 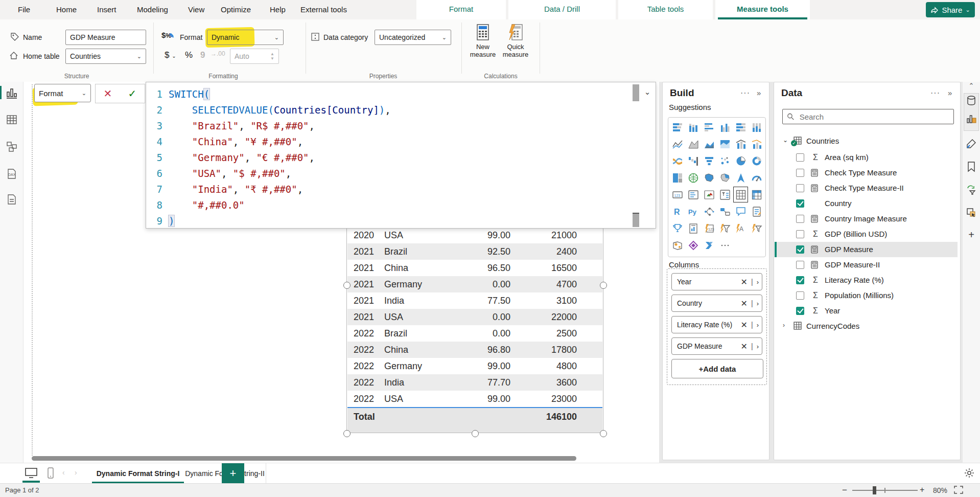 I want to click on formula-bar-format-selector: Format⌄, so click(x=62, y=93).